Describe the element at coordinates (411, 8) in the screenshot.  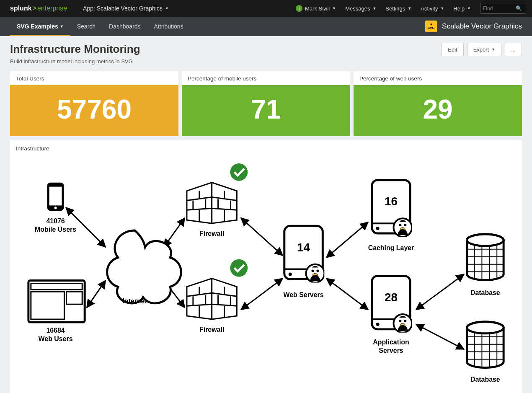
I see `global-nav-right: i Mark Sivill ▼ Messages ▼ Settings ▼ Ac…` at that location.